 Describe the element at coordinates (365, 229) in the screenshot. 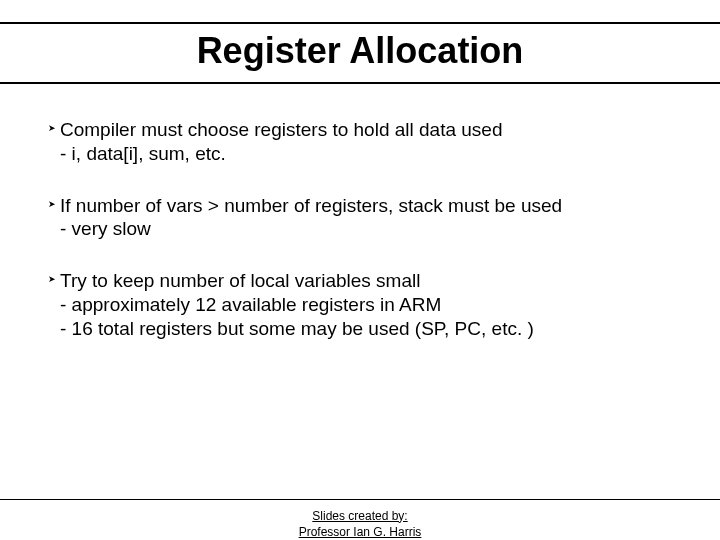

I see `bullet-sub-text: - very slow` at that location.